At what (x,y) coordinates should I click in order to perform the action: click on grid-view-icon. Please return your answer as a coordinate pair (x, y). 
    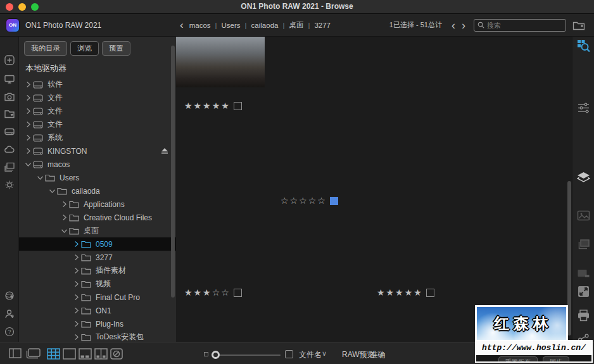
    Looking at the image, I should click on (53, 354).